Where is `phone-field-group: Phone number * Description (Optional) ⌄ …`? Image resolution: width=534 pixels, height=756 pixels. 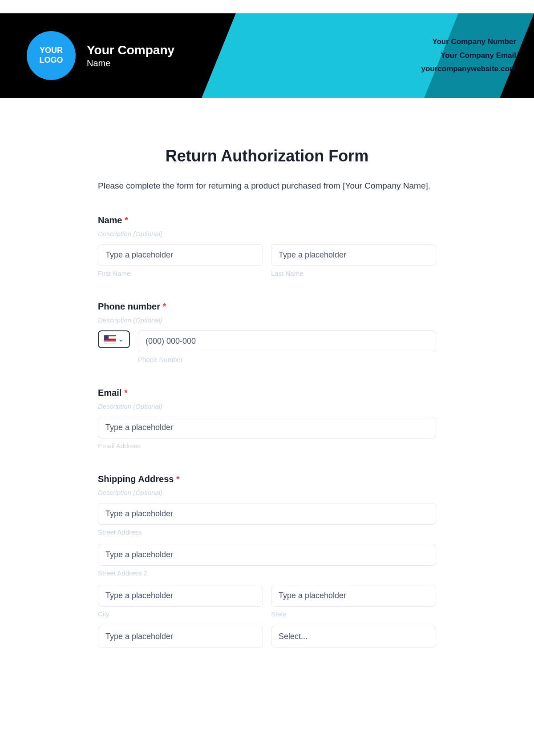 phone-field-group: Phone number * Description (Optional) ⌄ … is located at coordinates (267, 333).